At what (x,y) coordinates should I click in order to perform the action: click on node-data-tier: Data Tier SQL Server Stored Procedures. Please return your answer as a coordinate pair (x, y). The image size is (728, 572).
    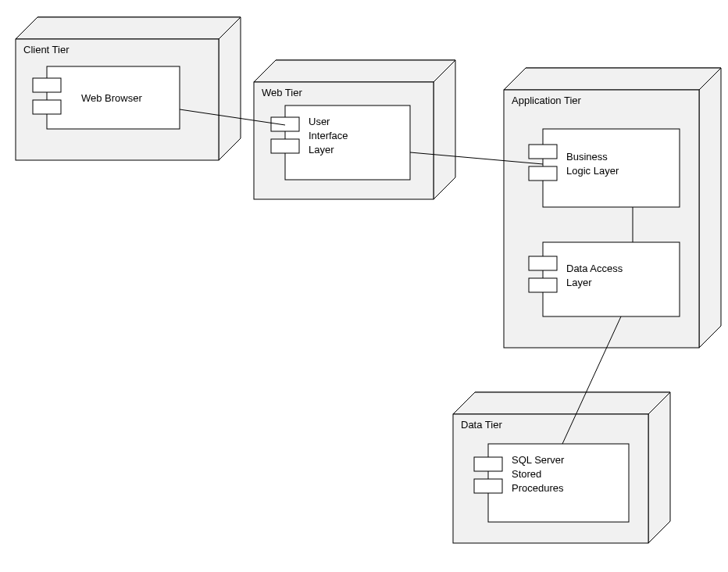
    Looking at the image, I should click on (562, 467).